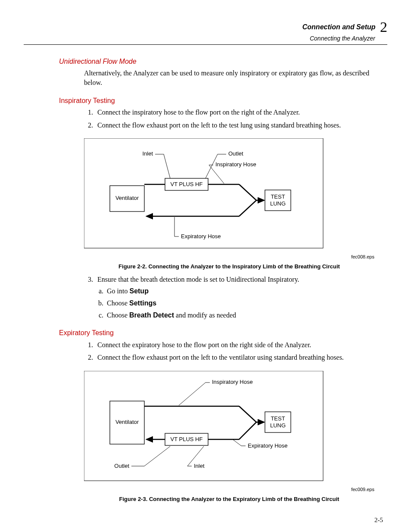  I want to click on sublist: Go into Setup Choose Settings Choose Bre…, so click(240, 303).